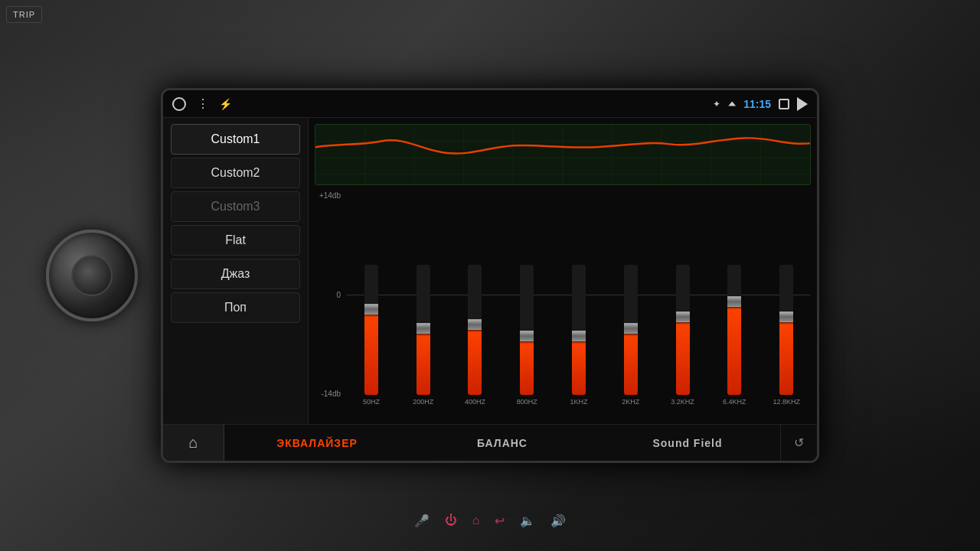 This screenshot has height=551, width=980. Describe the element at coordinates (786, 317) in the screenshot. I see `band-12k8hz-handle` at that location.